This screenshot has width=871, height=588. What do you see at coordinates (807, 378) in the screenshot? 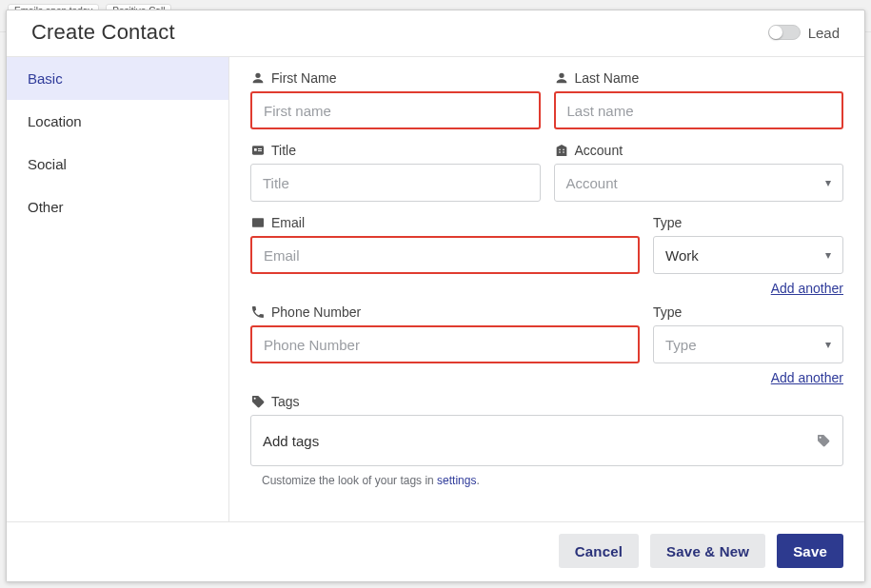
I see `add-another-phone: Add another` at bounding box center [807, 378].